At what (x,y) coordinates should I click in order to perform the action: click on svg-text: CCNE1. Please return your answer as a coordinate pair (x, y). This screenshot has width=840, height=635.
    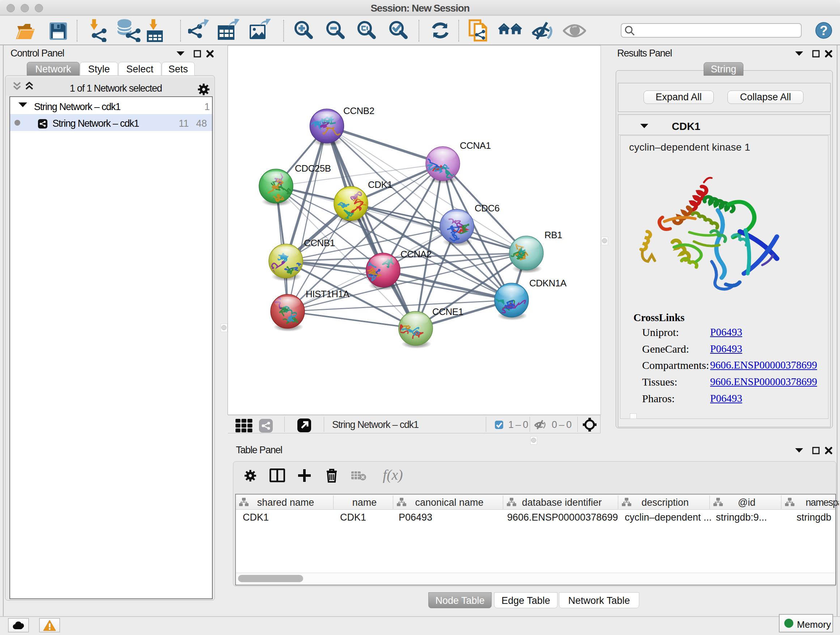
    Looking at the image, I should click on (448, 312).